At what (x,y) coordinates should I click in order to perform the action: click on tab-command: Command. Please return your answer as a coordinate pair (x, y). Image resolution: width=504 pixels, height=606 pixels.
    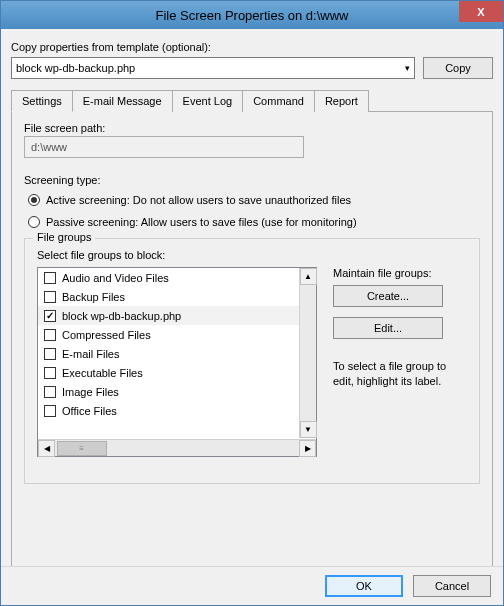
    Looking at the image, I should click on (278, 101).